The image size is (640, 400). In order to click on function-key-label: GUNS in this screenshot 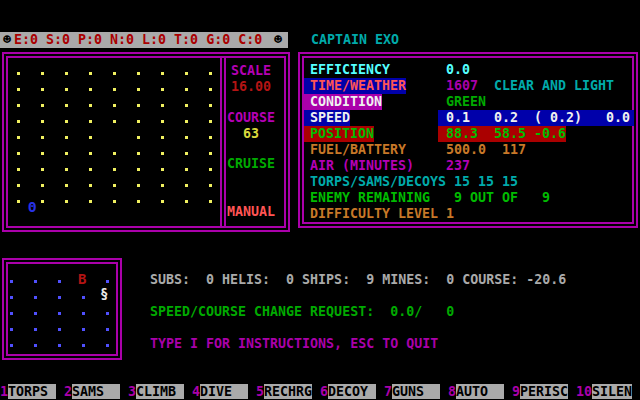, I will do `click(416, 392)`.